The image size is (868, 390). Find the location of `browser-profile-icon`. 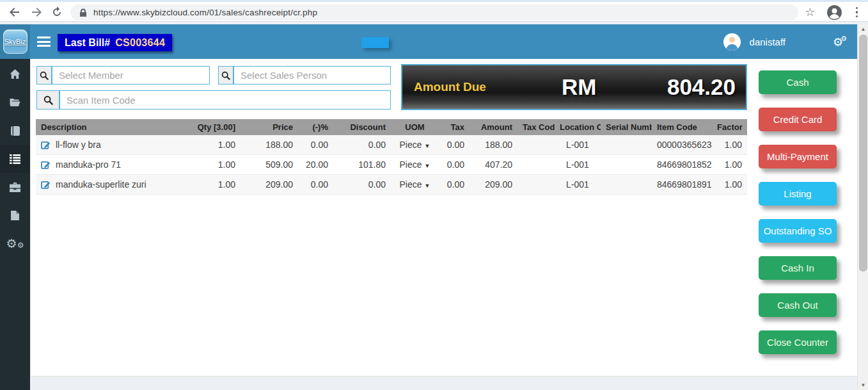

browser-profile-icon is located at coordinates (834, 13).